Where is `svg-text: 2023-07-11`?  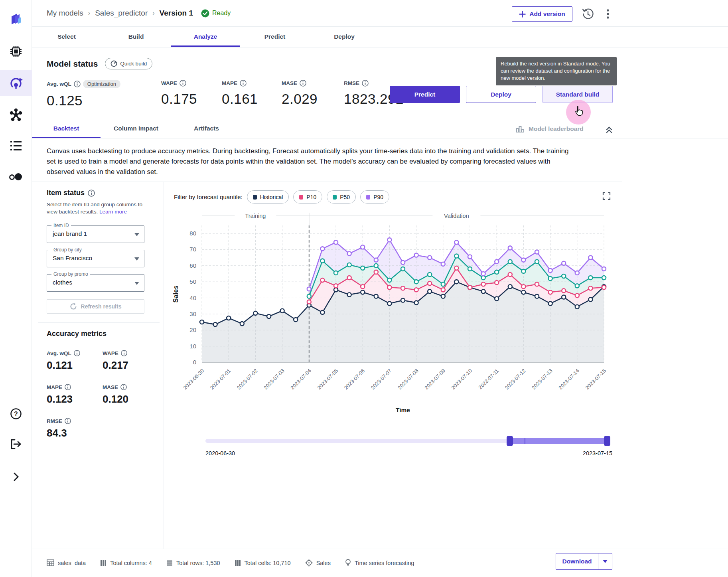 svg-text: 2023-07-11 is located at coordinates (488, 379).